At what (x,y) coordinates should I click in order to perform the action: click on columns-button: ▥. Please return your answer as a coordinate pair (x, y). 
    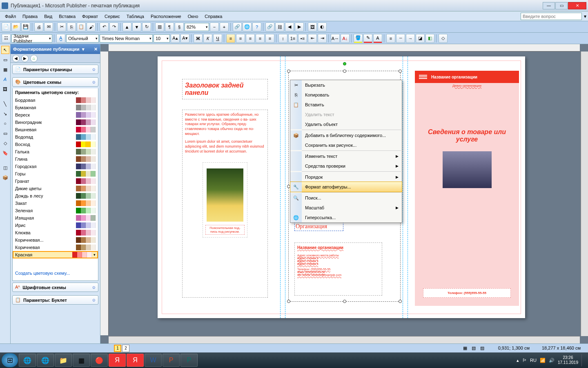
    Looking at the image, I should click on (160, 27).